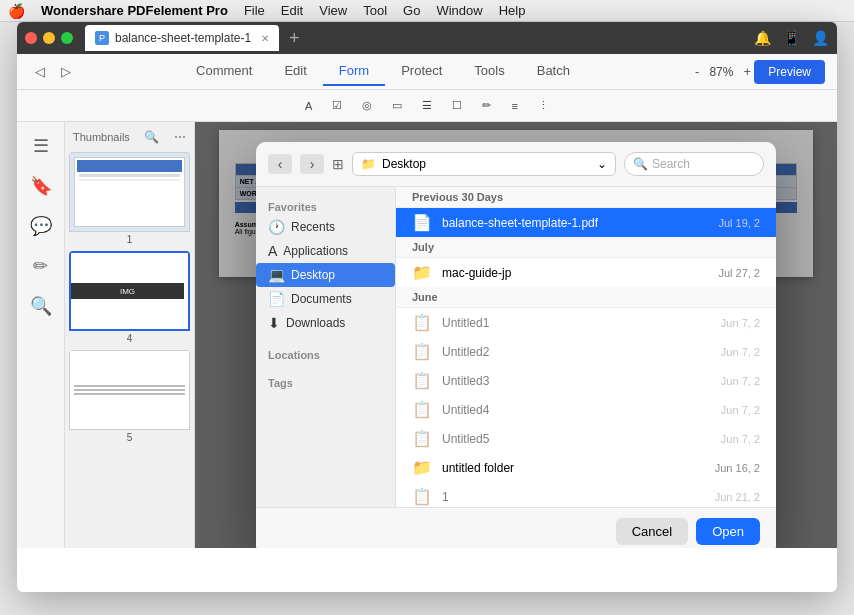 The image size is (854, 615). Describe the element at coordinates (41, 186) in the screenshot. I see `sidebar-bookmarks: 🔖` at that location.